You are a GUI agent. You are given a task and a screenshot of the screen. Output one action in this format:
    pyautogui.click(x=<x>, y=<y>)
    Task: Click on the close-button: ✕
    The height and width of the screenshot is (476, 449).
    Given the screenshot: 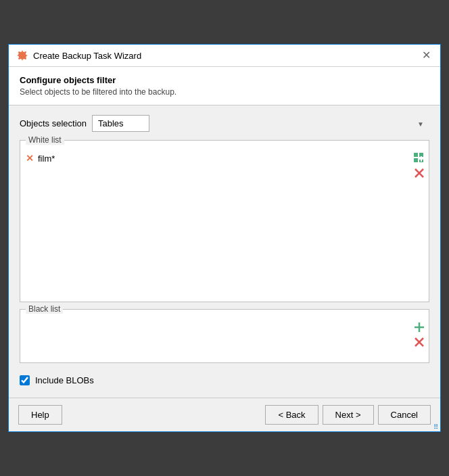 What is the action you would take?
    pyautogui.click(x=426, y=55)
    